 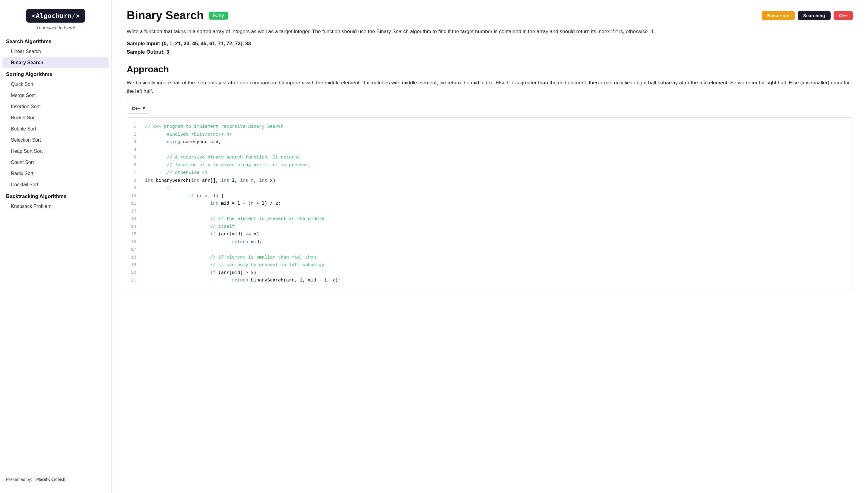 What do you see at coordinates (56, 163) in the screenshot?
I see `nav-item-1-7: Count Sort` at bounding box center [56, 163].